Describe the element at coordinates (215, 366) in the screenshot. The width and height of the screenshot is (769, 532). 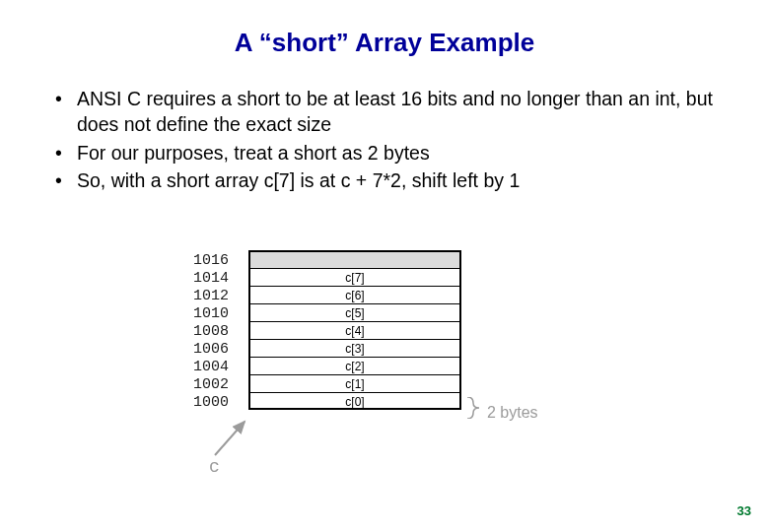
I see `address-label: 1004` at that location.